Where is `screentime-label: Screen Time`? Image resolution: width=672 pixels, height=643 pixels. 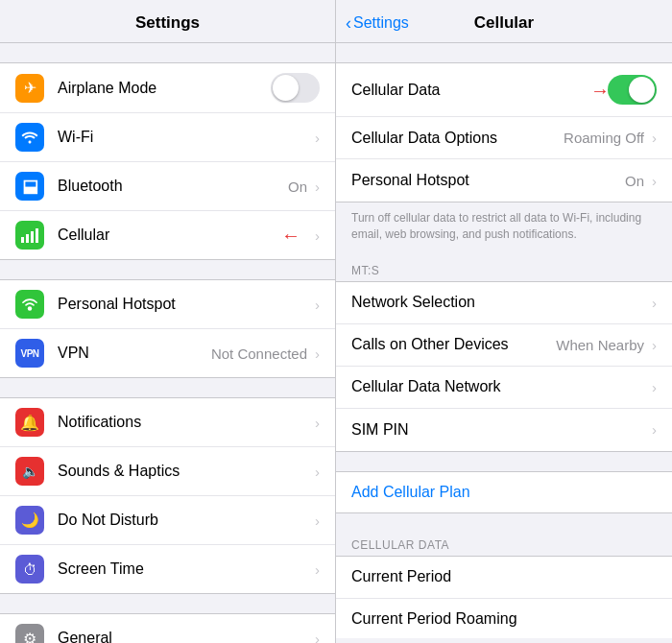
screentime-label: Screen Time is located at coordinates (185, 569).